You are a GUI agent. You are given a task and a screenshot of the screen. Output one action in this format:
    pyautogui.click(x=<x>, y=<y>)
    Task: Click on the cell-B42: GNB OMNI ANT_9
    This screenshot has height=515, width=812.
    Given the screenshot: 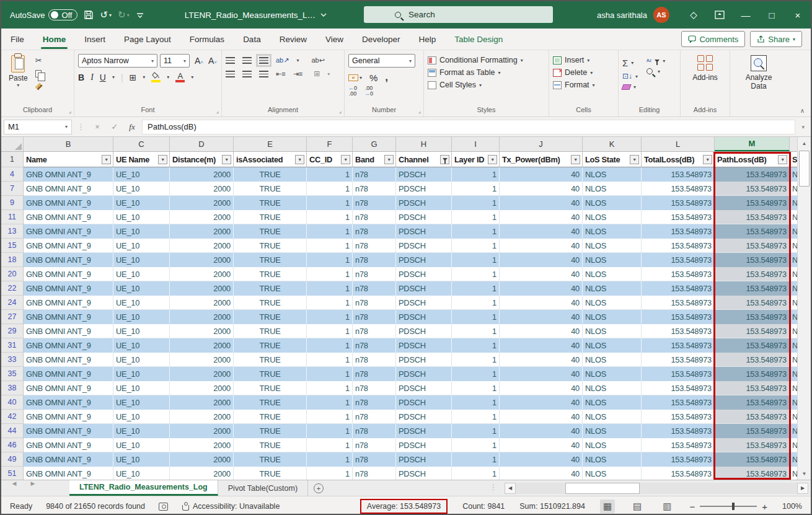 What is the action you would take?
    pyautogui.click(x=68, y=416)
    